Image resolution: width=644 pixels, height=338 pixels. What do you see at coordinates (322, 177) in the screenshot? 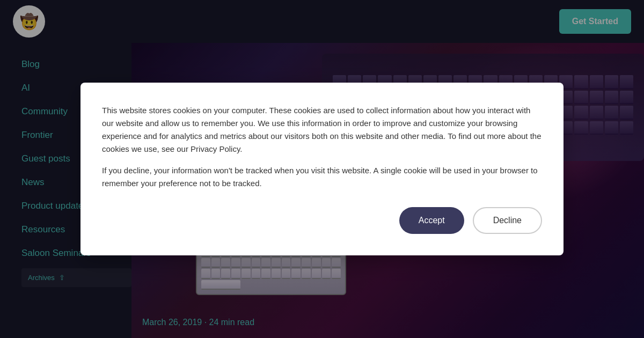
I see `cookie-secondary-text: If you decline, your information won't b…` at bounding box center [322, 177].